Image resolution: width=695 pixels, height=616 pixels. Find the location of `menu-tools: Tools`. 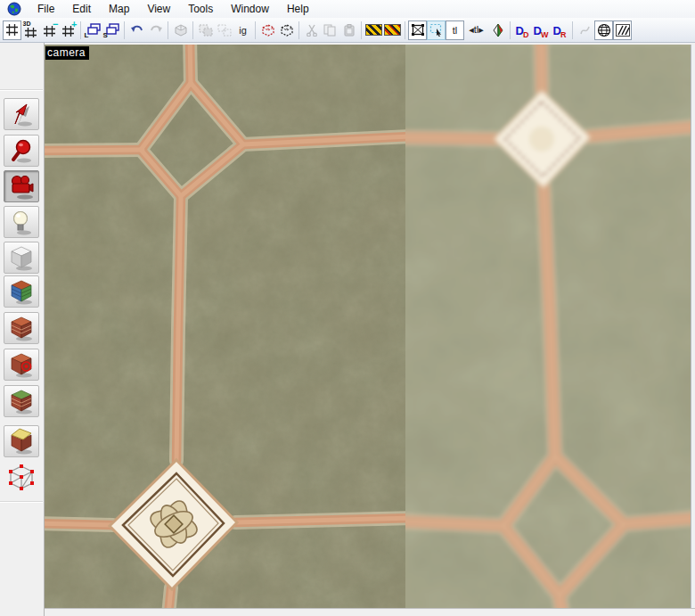

menu-tools: Tools is located at coordinates (200, 9).